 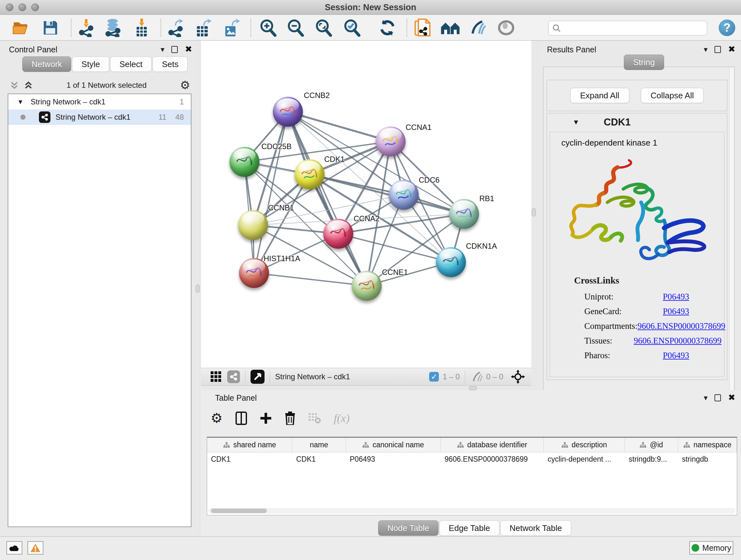 I want to click on network-node-ccne1, so click(x=366, y=286).